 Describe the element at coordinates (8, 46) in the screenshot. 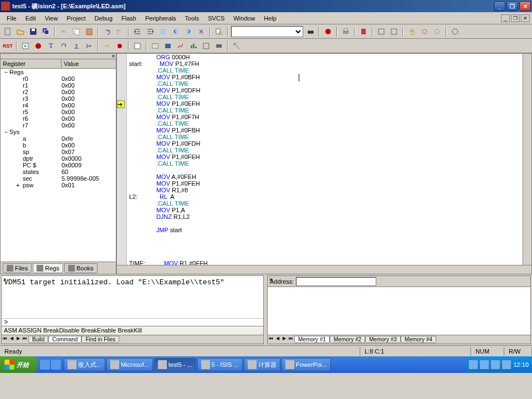

I see `reset-button: RST` at that location.